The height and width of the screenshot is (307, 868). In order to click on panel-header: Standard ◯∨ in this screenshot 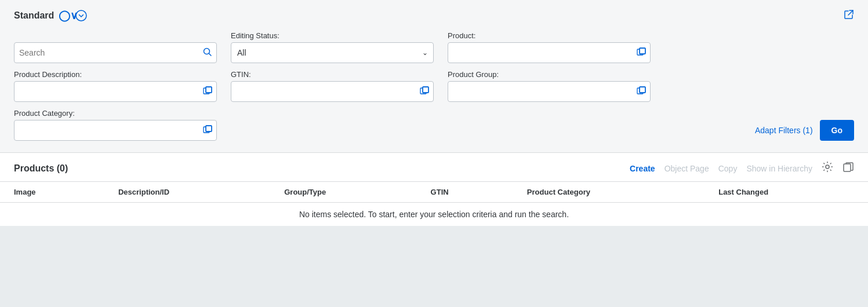, I will do `click(434, 16)`.